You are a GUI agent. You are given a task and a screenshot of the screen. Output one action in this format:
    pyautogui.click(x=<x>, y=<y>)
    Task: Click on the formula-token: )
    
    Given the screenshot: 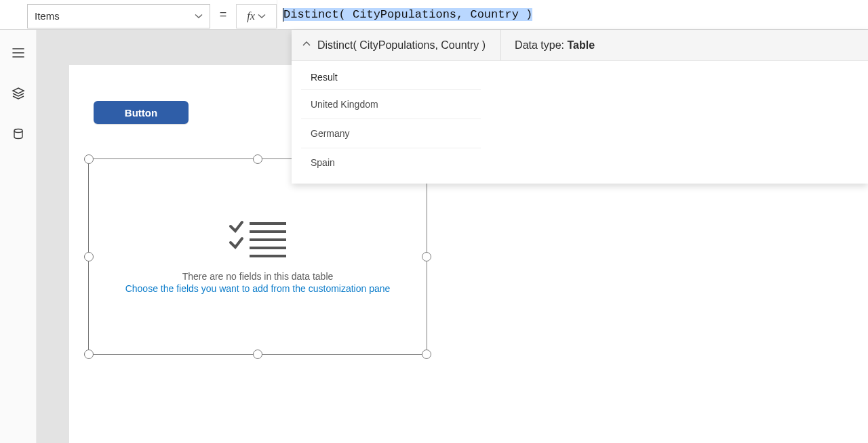 What is the action you would take?
    pyautogui.click(x=529, y=15)
    